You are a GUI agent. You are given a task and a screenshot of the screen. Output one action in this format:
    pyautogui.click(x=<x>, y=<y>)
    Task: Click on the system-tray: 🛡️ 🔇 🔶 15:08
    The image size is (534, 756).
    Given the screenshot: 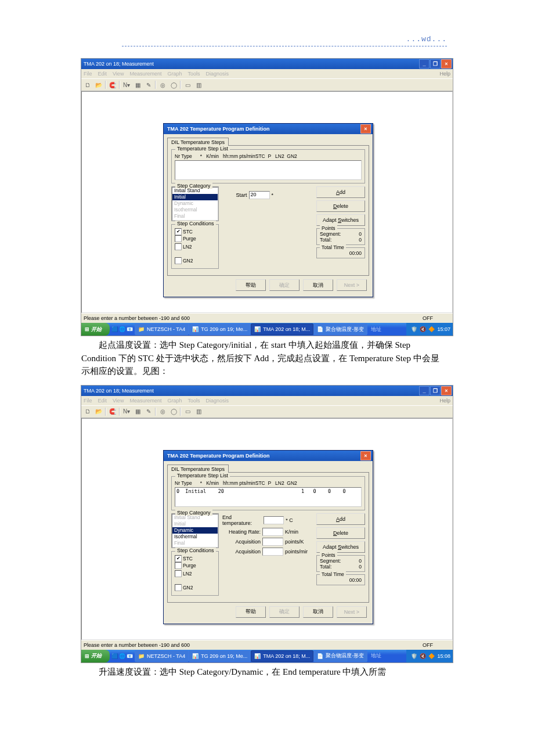 What is the action you would take?
    pyautogui.click(x=430, y=656)
    